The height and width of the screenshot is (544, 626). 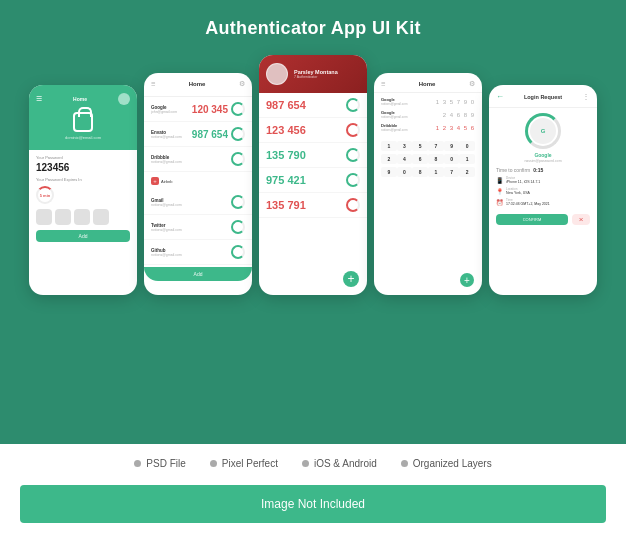 I want to click on phone-5-header: ← Login Request ⋮, so click(x=543, y=96).